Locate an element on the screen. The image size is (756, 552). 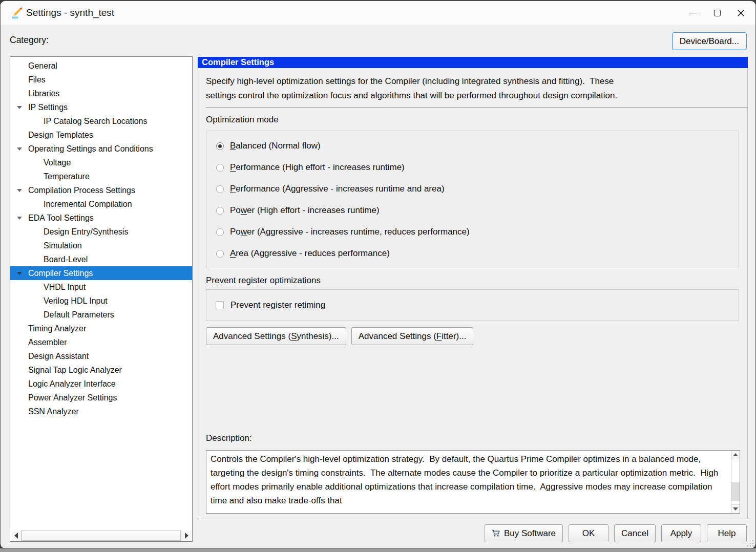
radio-option-label: Balanced (Normal flow) is located at coordinates (276, 146).